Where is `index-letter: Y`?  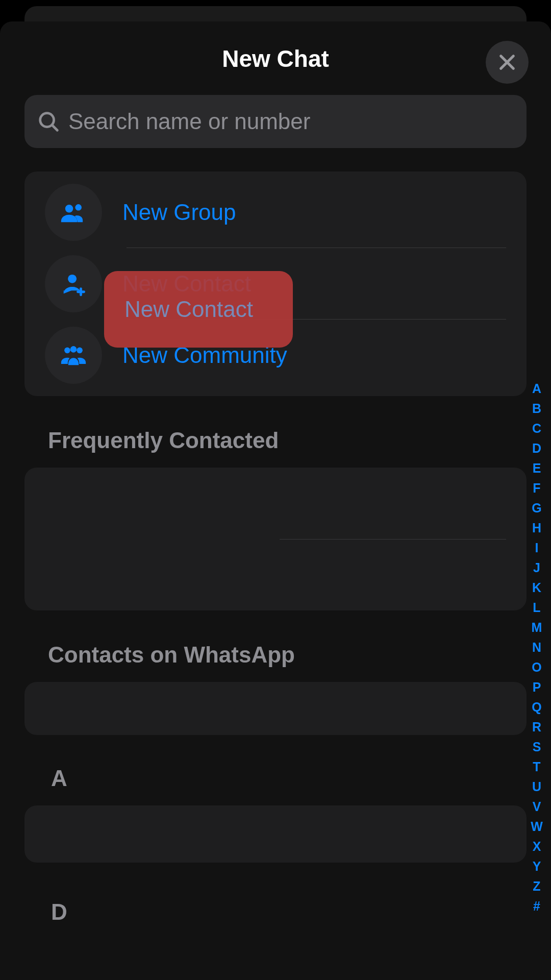
index-letter: Y is located at coordinates (537, 866).